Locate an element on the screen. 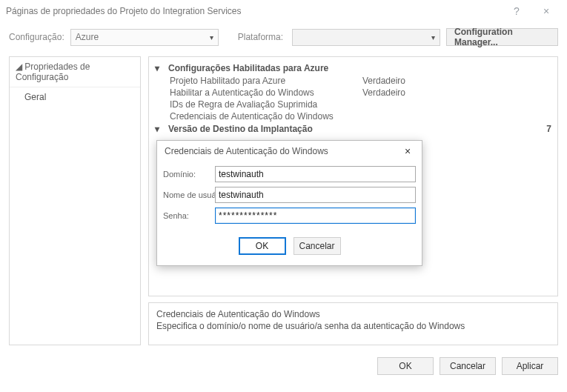 This screenshot has height=392, width=567. nav-item-geral: Geral is located at coordinates (75, 97).